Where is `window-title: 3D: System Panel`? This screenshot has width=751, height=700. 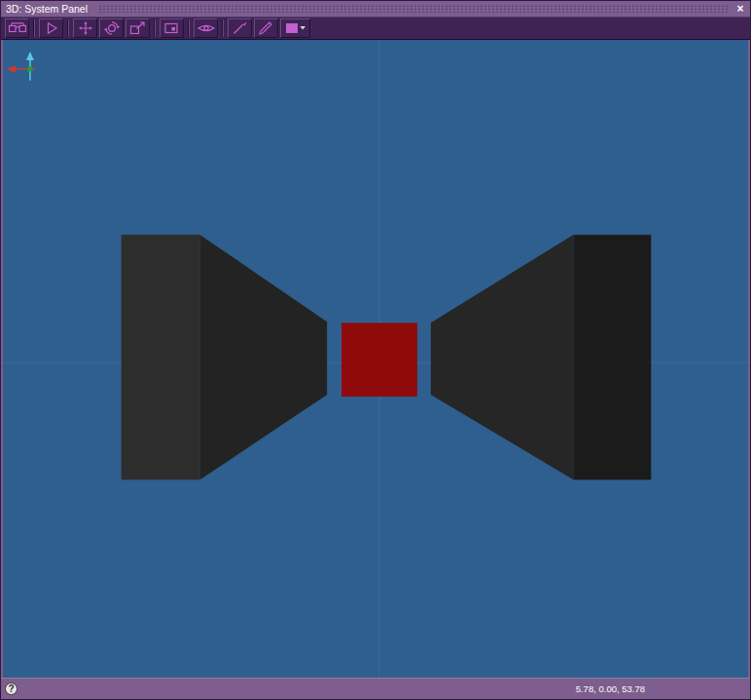
window-title: 3D: System Panel is located at coordinates (49, 10).